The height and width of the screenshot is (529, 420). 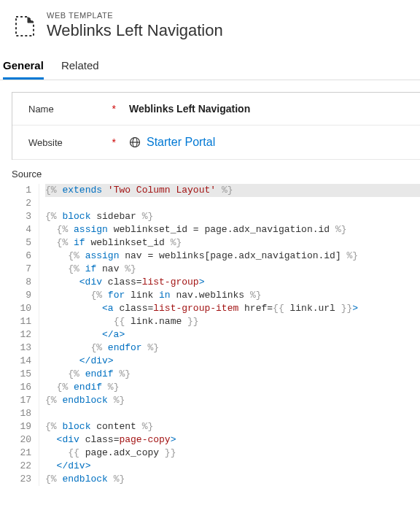 I want to click on name-label: Name, so click(x=41, y=109).